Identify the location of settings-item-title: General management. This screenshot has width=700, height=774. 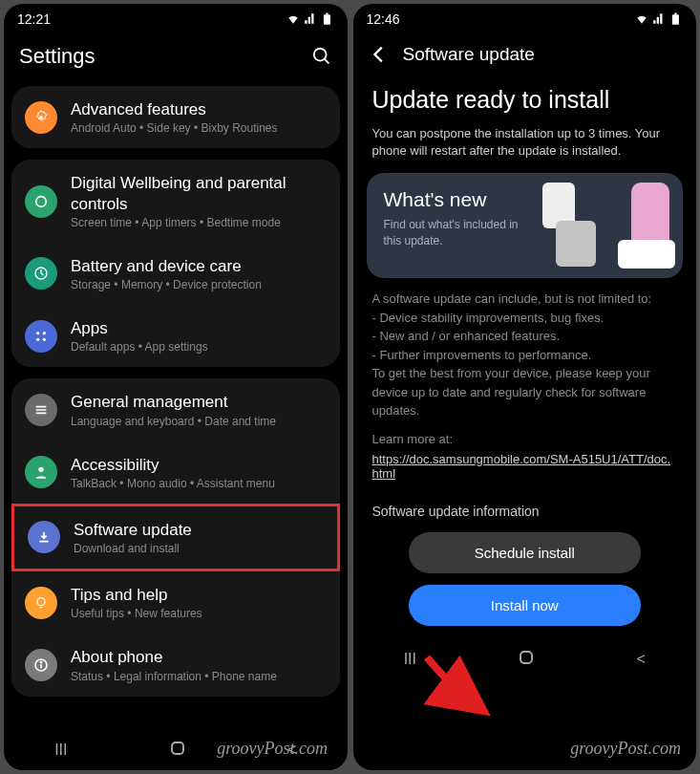
(199, 401).